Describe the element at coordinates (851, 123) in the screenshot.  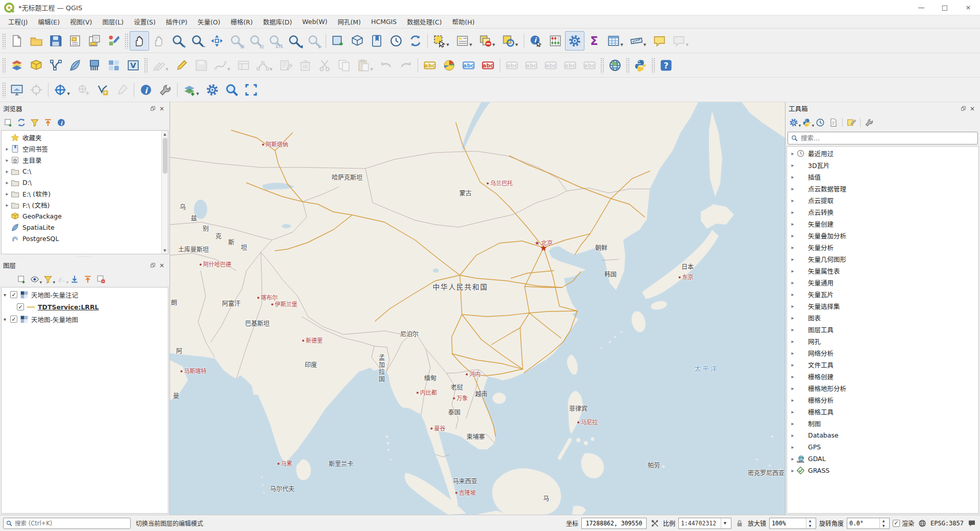
I see `edit-features-in-place` at that location.